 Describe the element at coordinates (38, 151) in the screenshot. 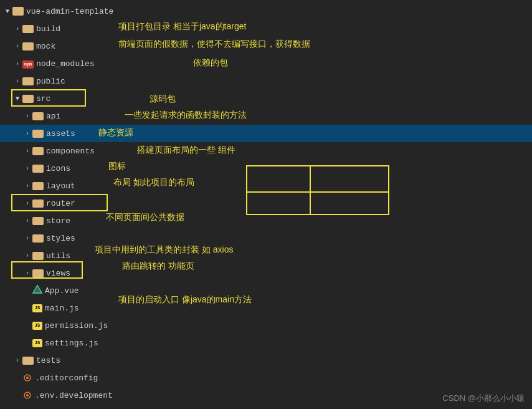

I see `components-folder-icon` at that location.